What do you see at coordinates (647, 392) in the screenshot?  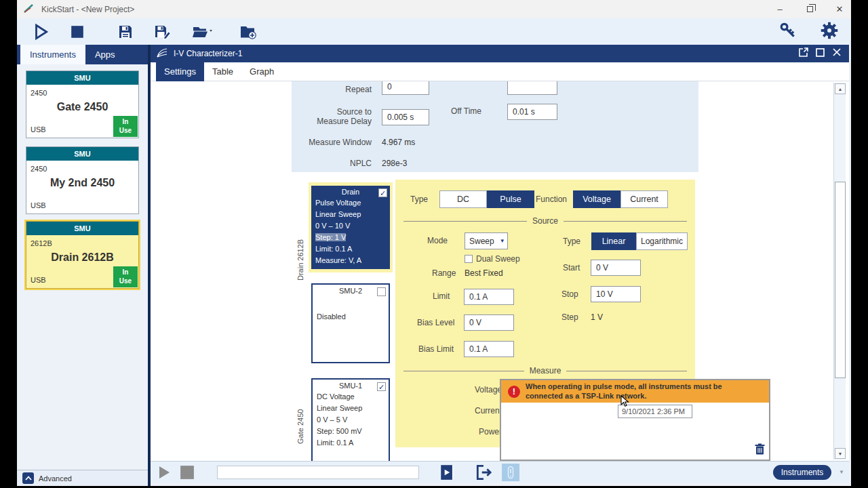 I see `warning-message: When operating in pulse mode, all instru…` at bounding box center [647, 392].